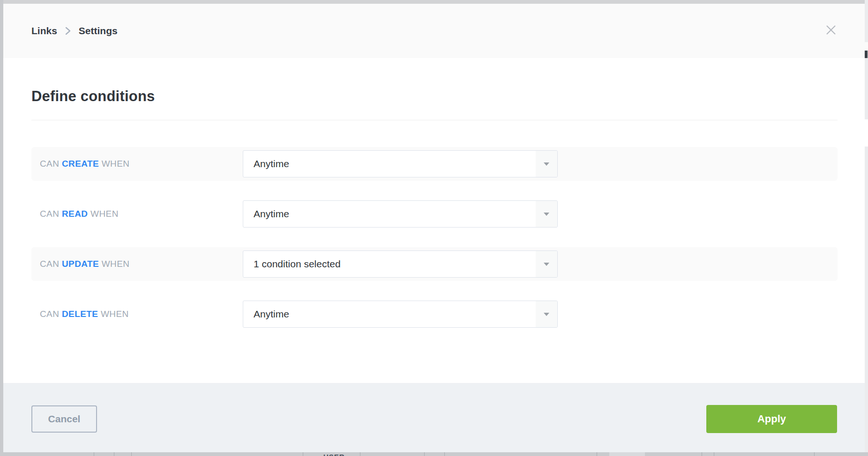 The height and width of the screenshot is (456, 868). I want to click on background-page-left-edge, so click(2, 228).